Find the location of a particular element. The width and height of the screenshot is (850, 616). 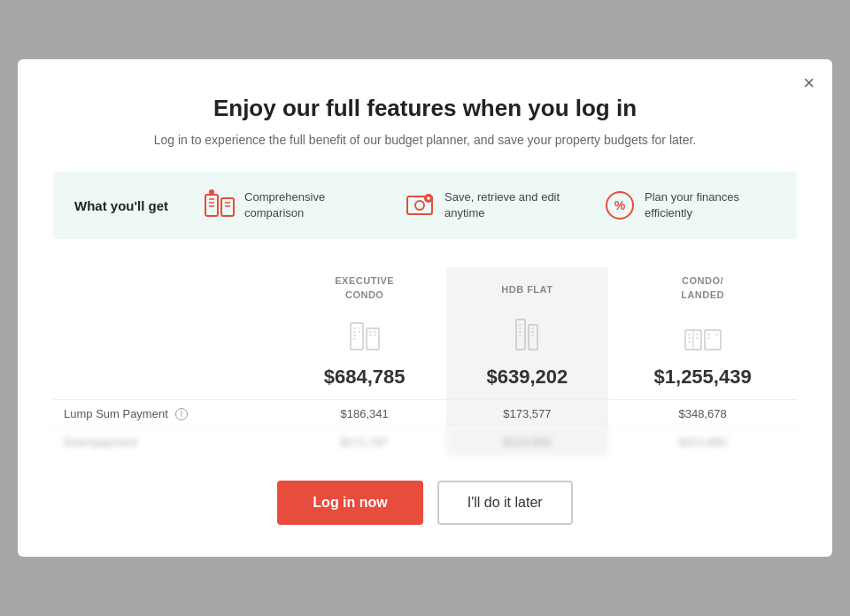

close-button: × is located at coordinates (809, 83).